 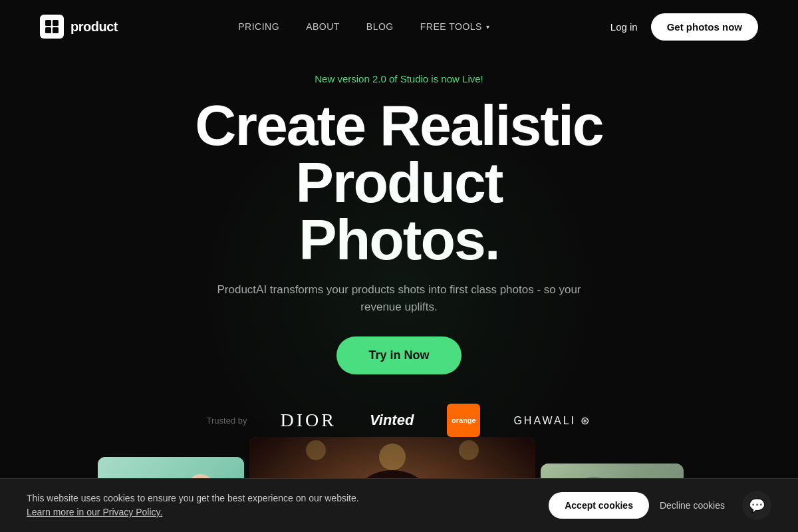 What do you see at coordinates (94, 512) in the screenshot?
I see `privacy-policy-link: Learn more in our Privacy Policy.` at bounding box center [94, 512].